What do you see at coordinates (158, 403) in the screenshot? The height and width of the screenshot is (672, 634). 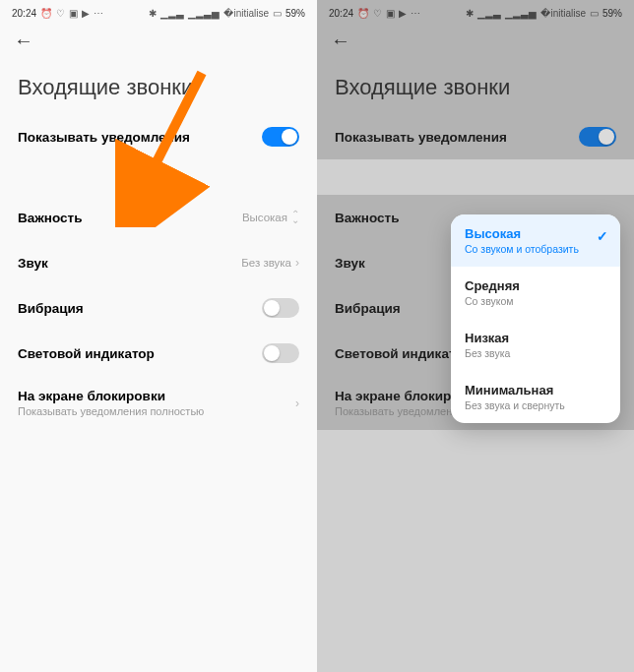 I see `row-lockscreen: На экране блокировки Показывать уведомле…` at bounding box center [158, 403].